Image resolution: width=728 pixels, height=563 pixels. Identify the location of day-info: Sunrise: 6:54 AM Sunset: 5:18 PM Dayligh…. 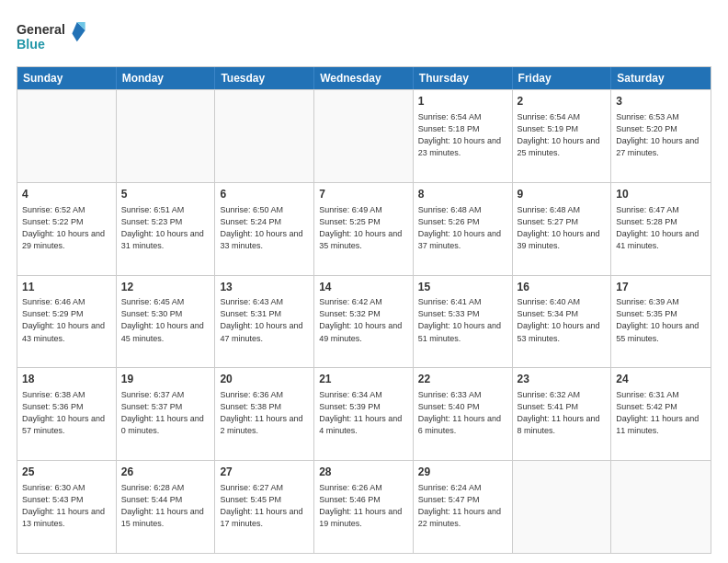
(463, 135).